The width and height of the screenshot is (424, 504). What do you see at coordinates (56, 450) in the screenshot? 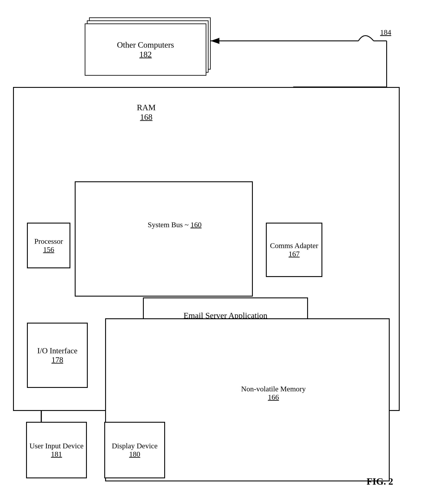
I see `user-input-device-box: User Input Device 181` at bounding box center [56, 450].